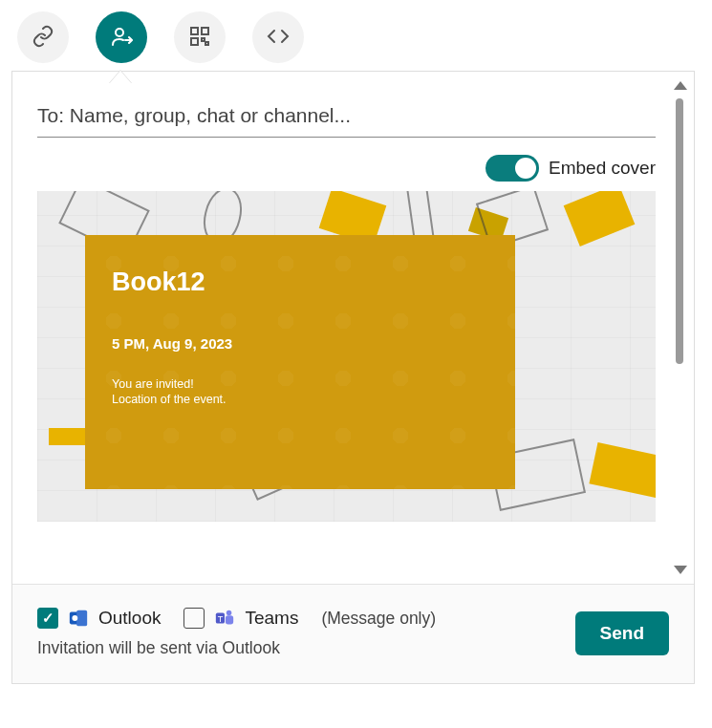 This screenshot has height=728, width=712. What do you see at coordinates (43, 38) in the screenshot?
I see `link-icon` at bounding box center [43, 38].